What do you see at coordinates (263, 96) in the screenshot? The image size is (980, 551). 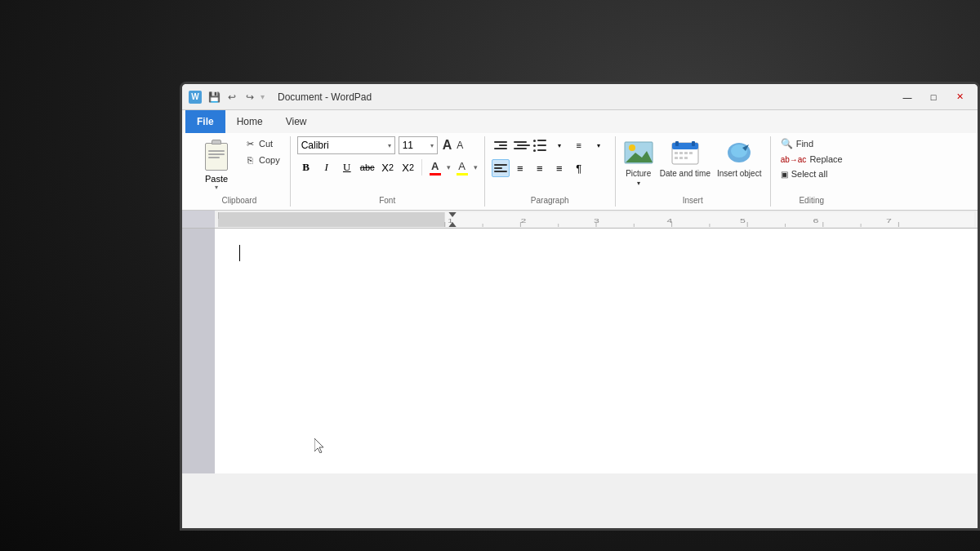 I see `dropdown-arrow: ▾` at bounding box center [263, 96].